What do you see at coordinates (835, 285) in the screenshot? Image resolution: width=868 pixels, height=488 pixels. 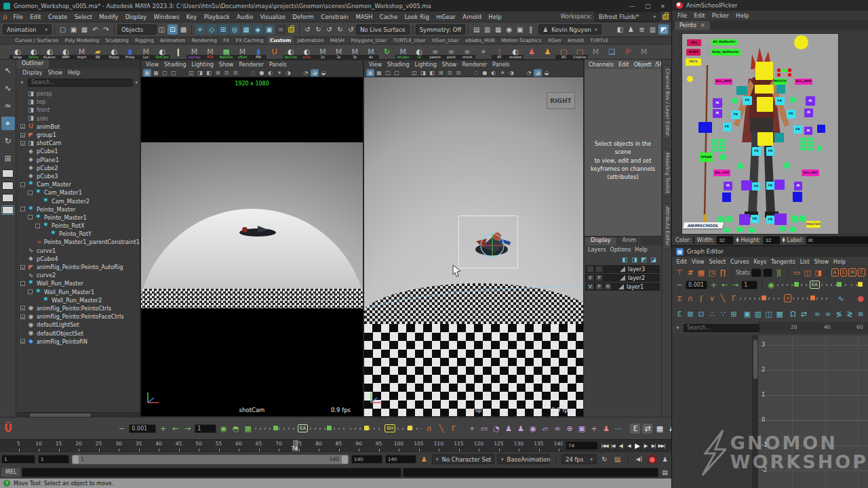 I see `slider-strip` at bounding box center [835, 285].